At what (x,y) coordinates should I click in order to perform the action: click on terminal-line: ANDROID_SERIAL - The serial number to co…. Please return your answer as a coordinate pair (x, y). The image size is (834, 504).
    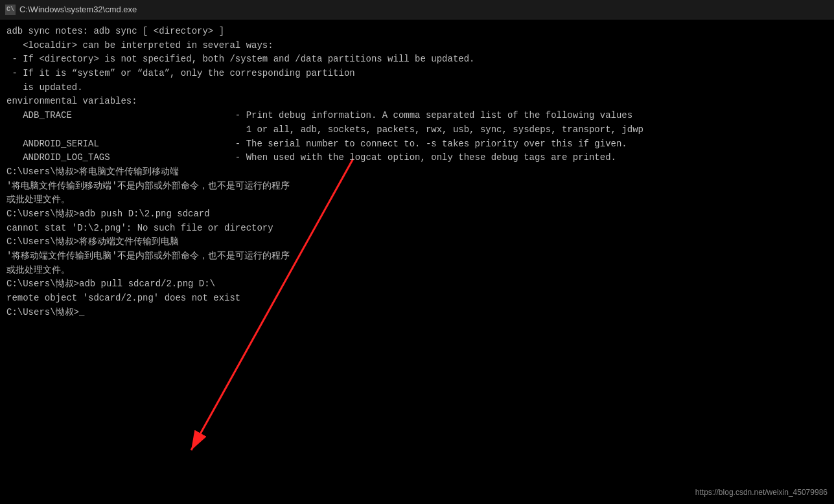
    Looking at the image, I should click on (417, 144).